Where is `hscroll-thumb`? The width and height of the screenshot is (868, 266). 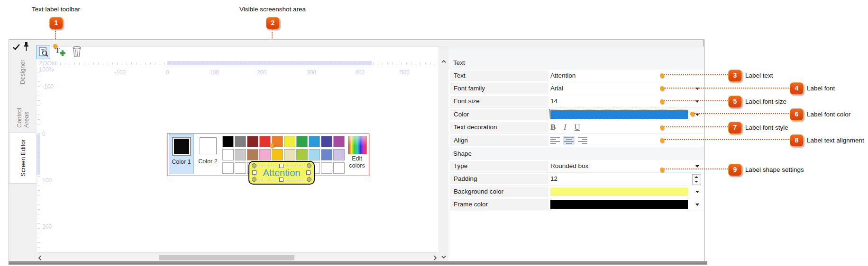 hscroll-thumb is located at coordinates (227, 257).